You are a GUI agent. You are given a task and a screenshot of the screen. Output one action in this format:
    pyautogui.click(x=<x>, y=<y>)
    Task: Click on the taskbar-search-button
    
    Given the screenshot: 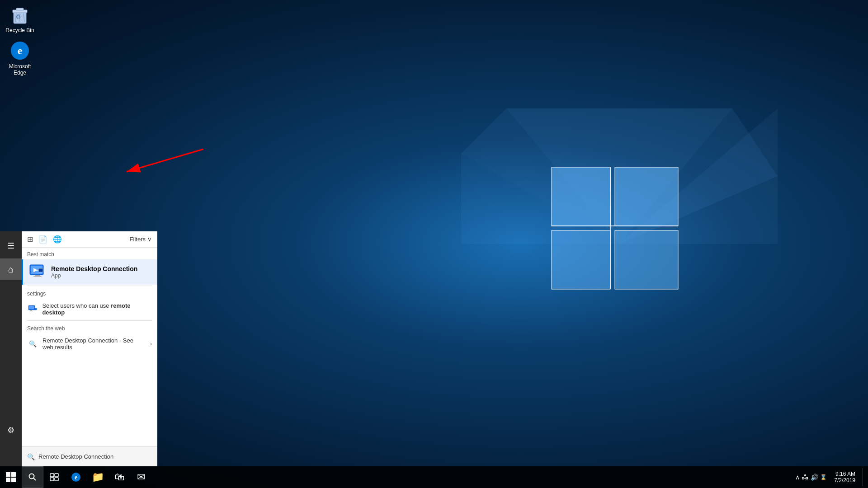 What is the action you would take?
    pyautogui.click(x=33, y=477)
    